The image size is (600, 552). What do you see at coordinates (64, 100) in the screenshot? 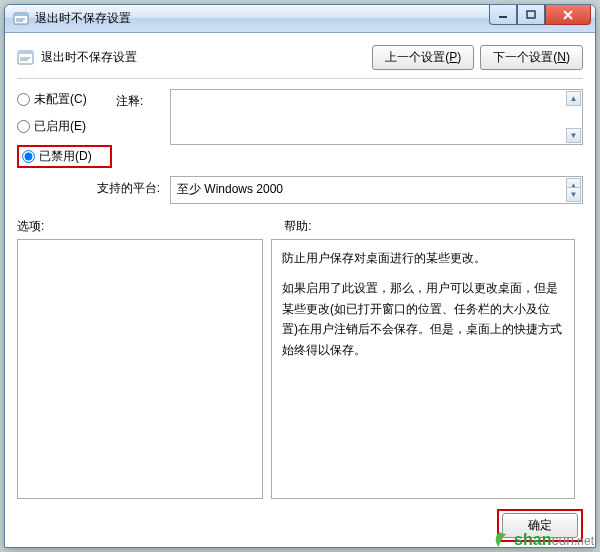
I see `radio-not-configured: 未配置(C)` at bounding box center [64, 100].